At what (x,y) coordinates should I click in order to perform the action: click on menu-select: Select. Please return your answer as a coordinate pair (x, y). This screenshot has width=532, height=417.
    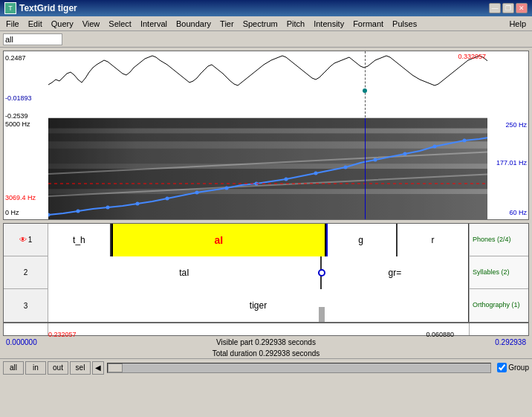
    Looking at the image, I should click on (120, 24).